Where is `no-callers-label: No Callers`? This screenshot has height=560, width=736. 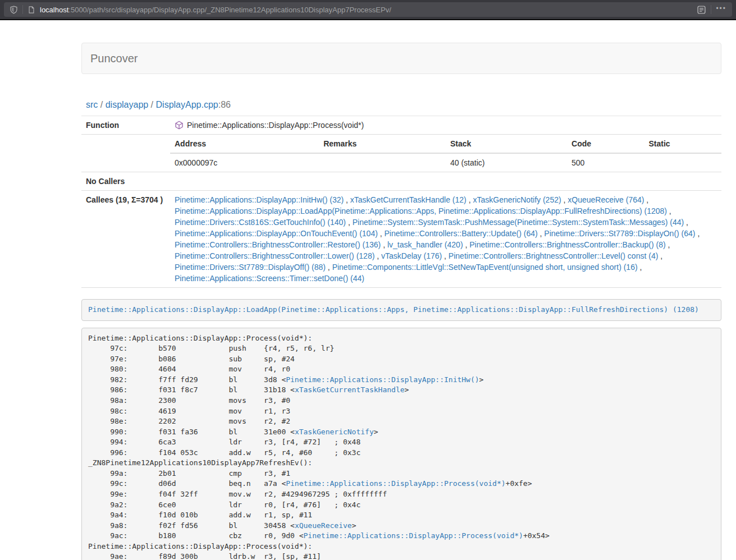
no-callers-label: No Callers is located at coordinates (126, 182).